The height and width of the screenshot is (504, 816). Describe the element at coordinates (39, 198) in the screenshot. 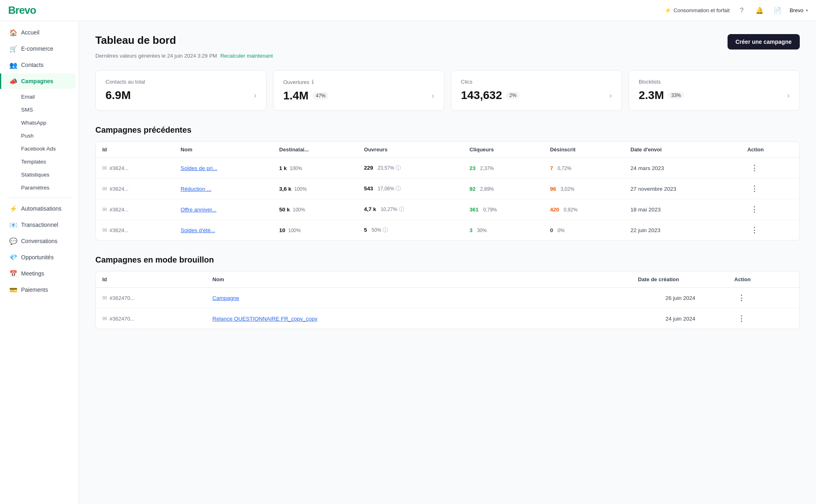

I see `sidebar-divider` at that location.